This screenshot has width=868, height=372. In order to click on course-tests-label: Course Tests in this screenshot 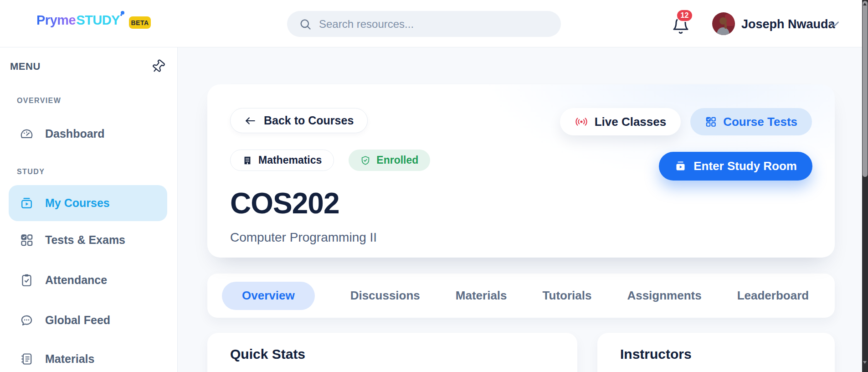, I will do `click(760, 122)`.